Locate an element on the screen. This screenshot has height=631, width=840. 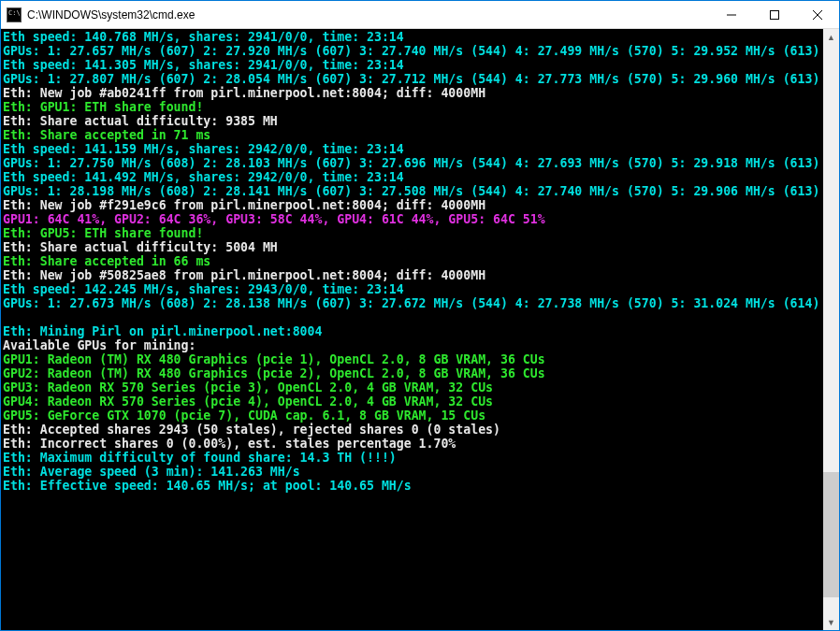
console-line: GPUs: 1: 27.807 MH/s (607) 2: 28.054 MH/… is located at coordinates (412, 79).